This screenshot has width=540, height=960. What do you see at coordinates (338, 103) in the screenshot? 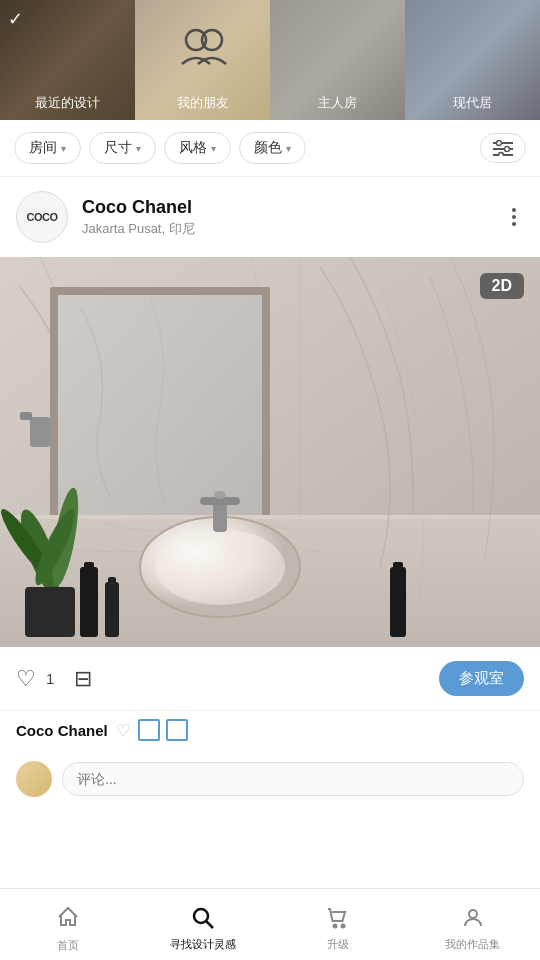
I see `category-label-master: 主人房` at bounding box center [338, 103].